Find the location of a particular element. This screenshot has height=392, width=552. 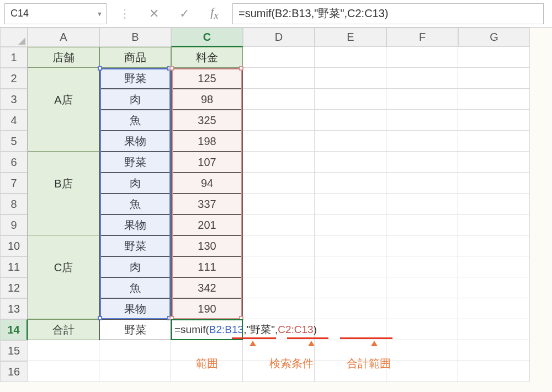

name-box: C14 ▼ is located at coordinates (55, 14).